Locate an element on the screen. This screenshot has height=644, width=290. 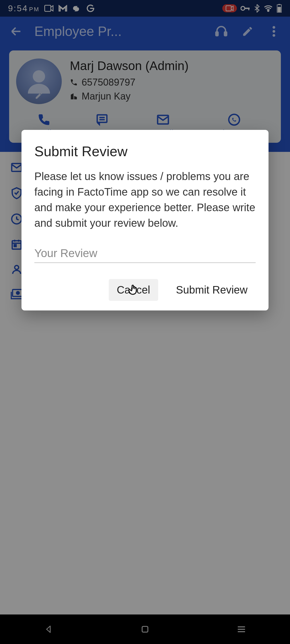
submit-review-button: Submit Review is located at coordinates (212, 290).